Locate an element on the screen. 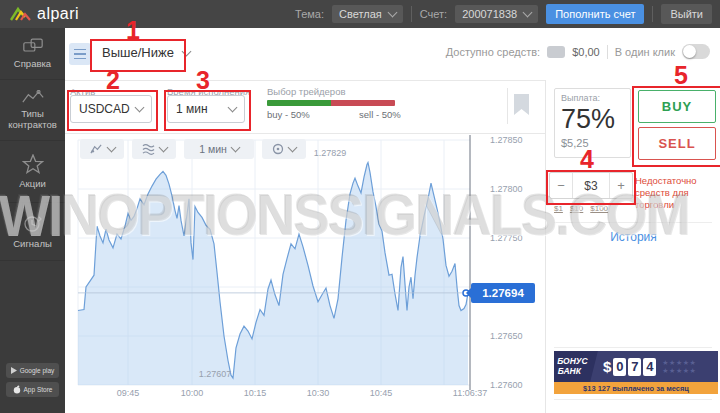 The width and height of the screenshot is (720, 413). funds-label: Доступно средств: is located at coordinates (493, 52).